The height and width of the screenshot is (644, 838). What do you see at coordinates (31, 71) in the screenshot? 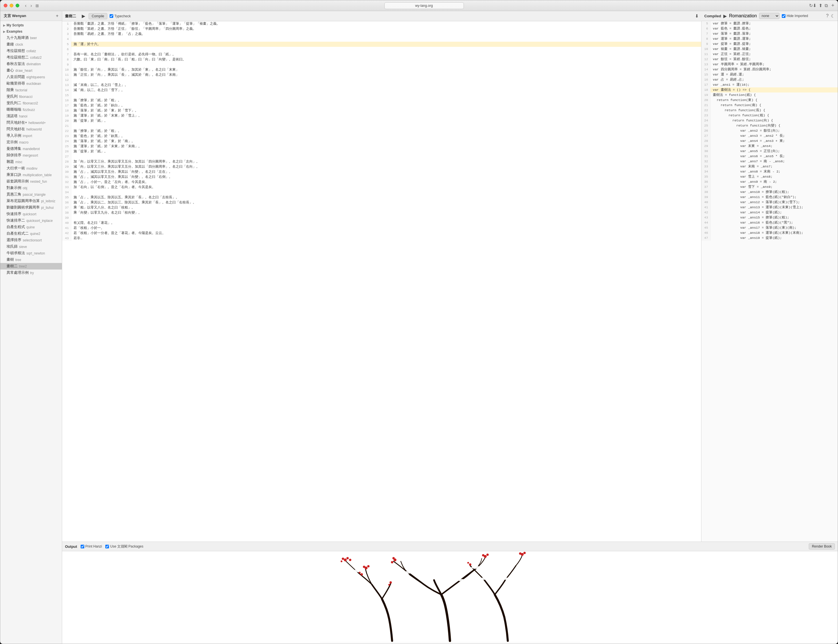
I see `sidebar-item-draw_heart: 畫心 draw_heart` at bounding box center [31, 71].